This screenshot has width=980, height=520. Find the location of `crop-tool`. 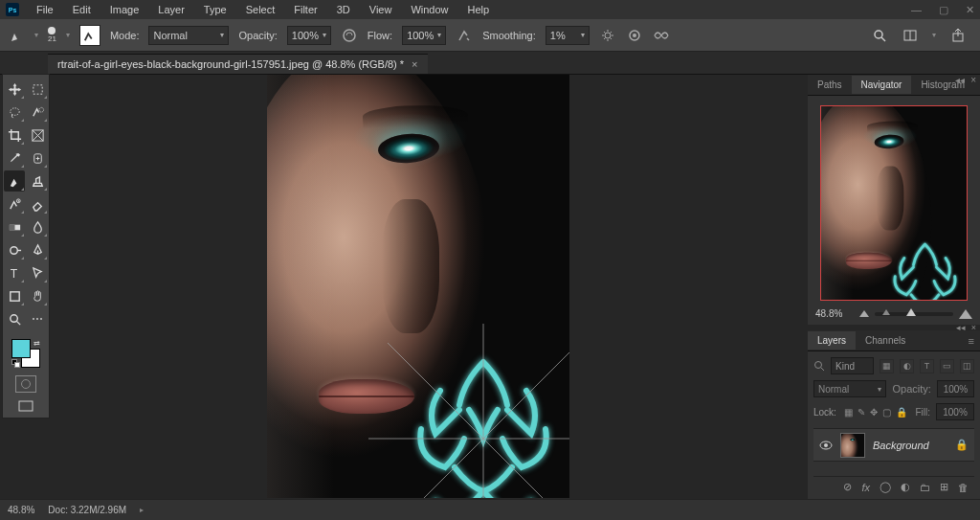

crop-tool is located at coordinates (14, 135).